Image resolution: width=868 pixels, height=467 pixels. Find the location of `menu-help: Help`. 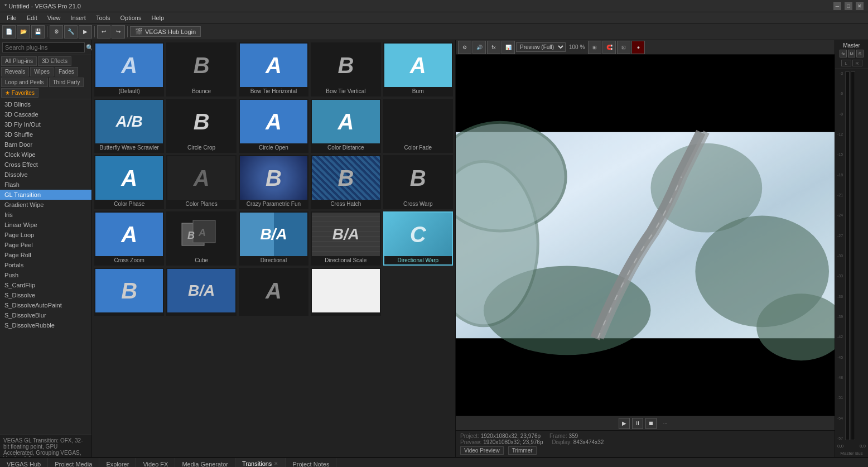

menu-help: Help is located at coordinates (157, 18).